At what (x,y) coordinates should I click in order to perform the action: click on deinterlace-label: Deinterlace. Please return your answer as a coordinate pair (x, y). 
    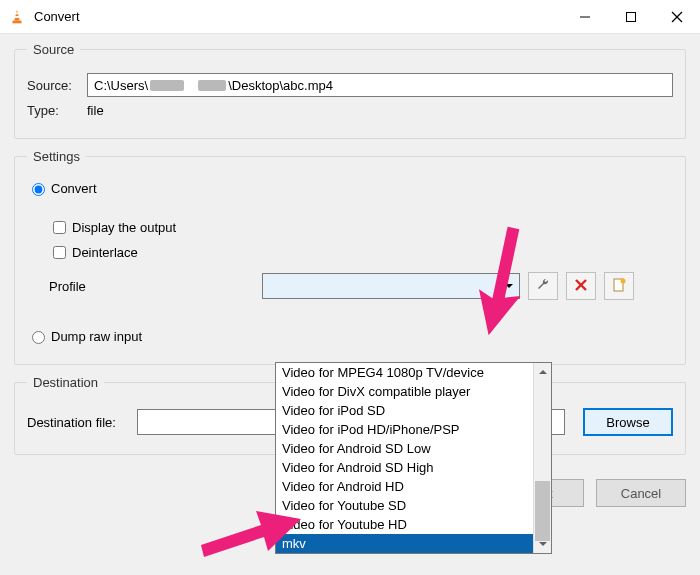
    Looking at the image, I should click on (105, 252).